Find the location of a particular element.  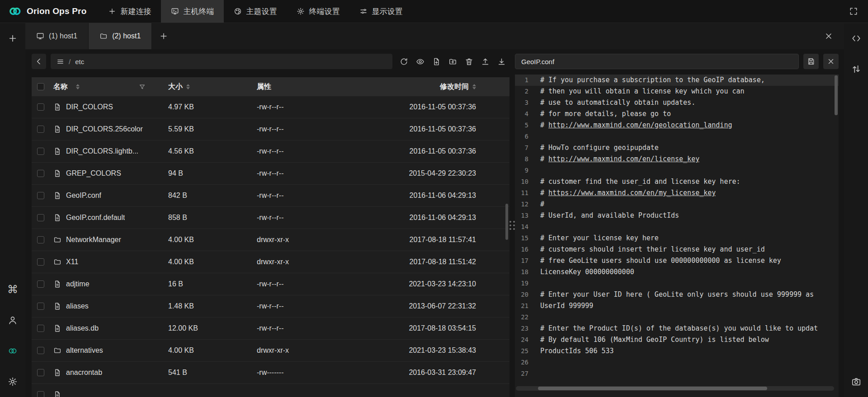

filter-button is located at coordinates (146, 87).